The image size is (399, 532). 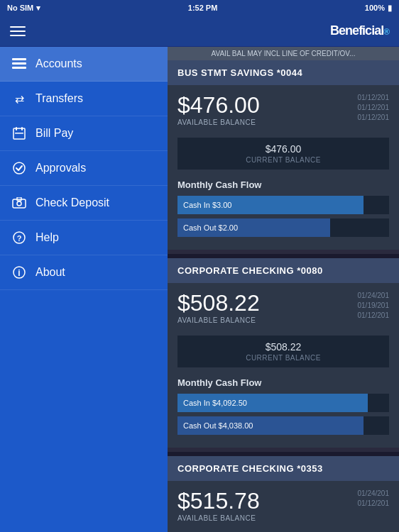 What do you see at coordinates (270, 426) in the screenshot?
I see `cash-out-bar-checking0080: Cash Out $4,038.00` at bounding box center [270, 426].